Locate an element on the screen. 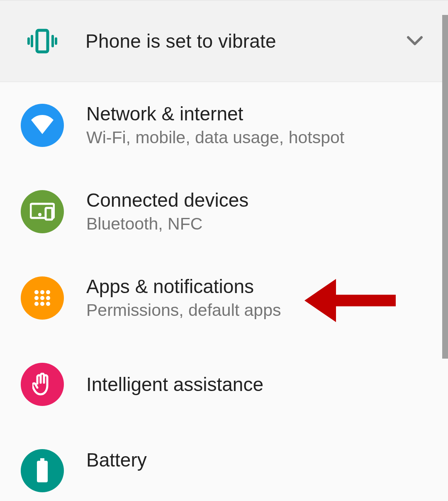  item-title: Connected devices is located at coordinates (257, 200).